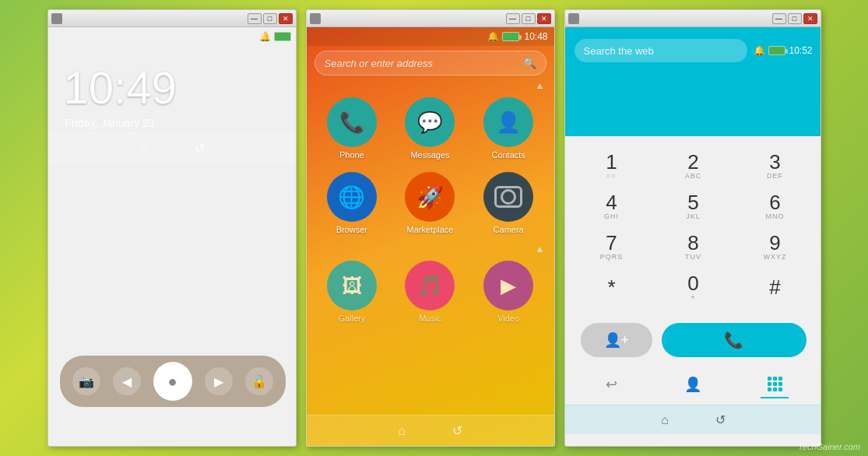 The image size is (868, 456). I want to click on add-contact-button: 👤+, so click(617, 340).